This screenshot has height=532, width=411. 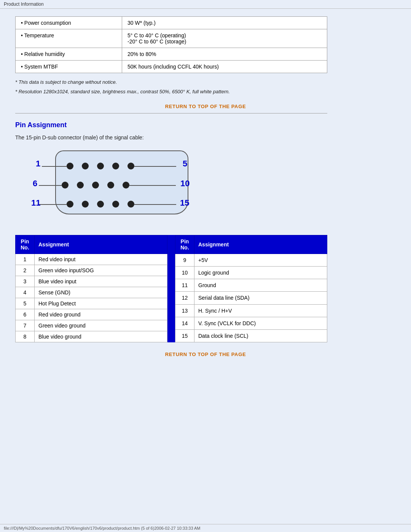 What do you see at coordinates (185, 286) in the screenshot?
I see `pin-no: 11` at bounding box center [185, 286].